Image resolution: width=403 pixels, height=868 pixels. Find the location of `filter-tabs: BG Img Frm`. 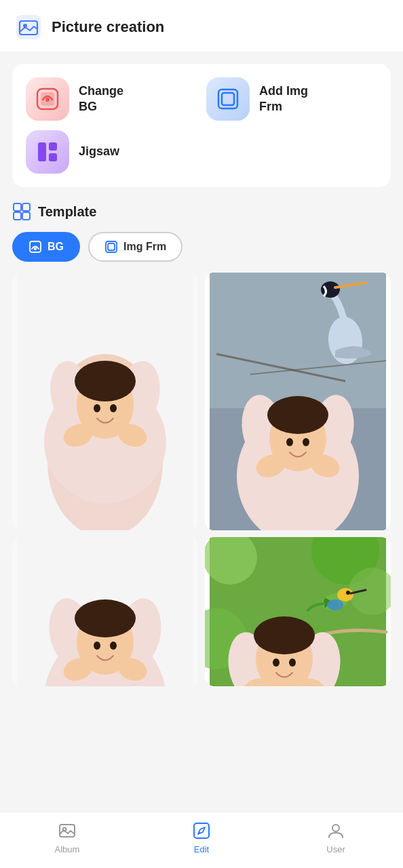

filter-tabs: BG Img Frm is located at coordinates (202, 247).